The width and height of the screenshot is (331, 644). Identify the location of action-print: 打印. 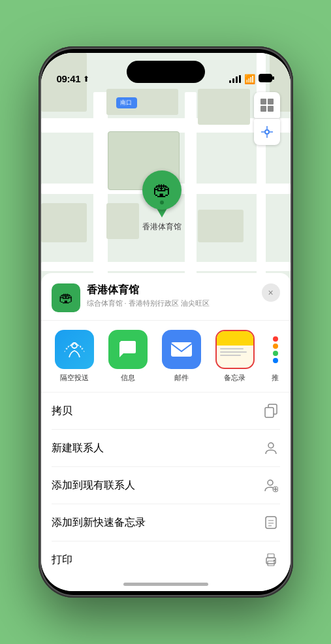
(166, 556).